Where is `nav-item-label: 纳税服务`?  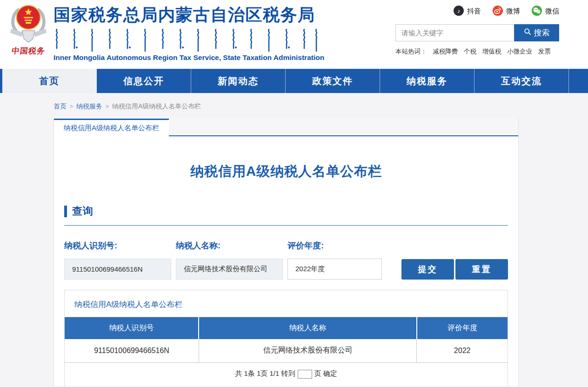 nav-item-label: 纳税服务 is located at coordinates (427, 81).